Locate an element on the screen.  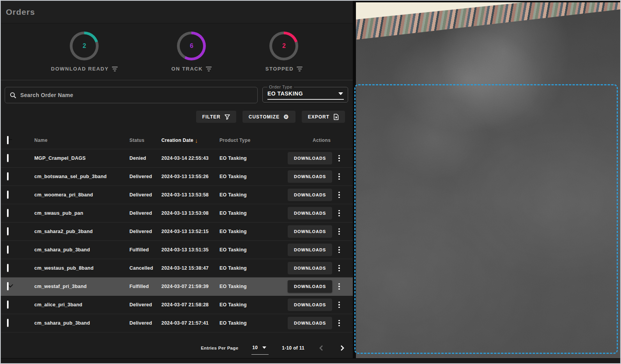
customize-button: CUSTOMIZE ⚙ is located at coordinates (269, 117).